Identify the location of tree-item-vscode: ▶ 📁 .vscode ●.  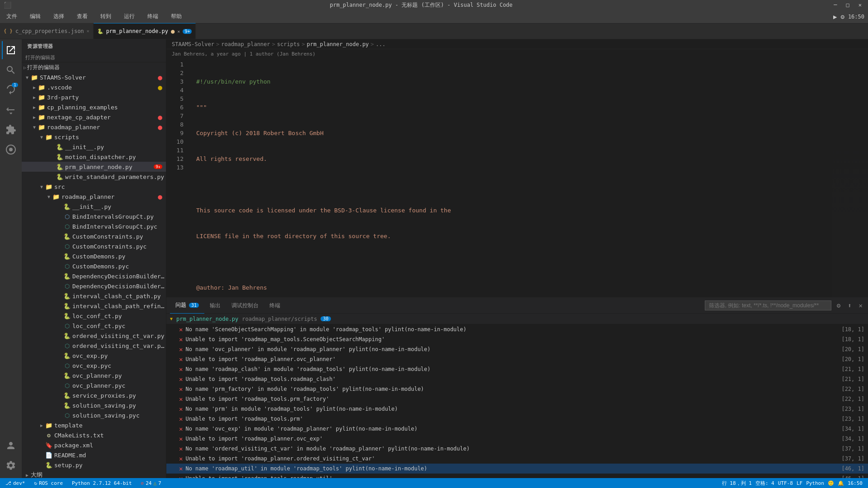
(94, 87).